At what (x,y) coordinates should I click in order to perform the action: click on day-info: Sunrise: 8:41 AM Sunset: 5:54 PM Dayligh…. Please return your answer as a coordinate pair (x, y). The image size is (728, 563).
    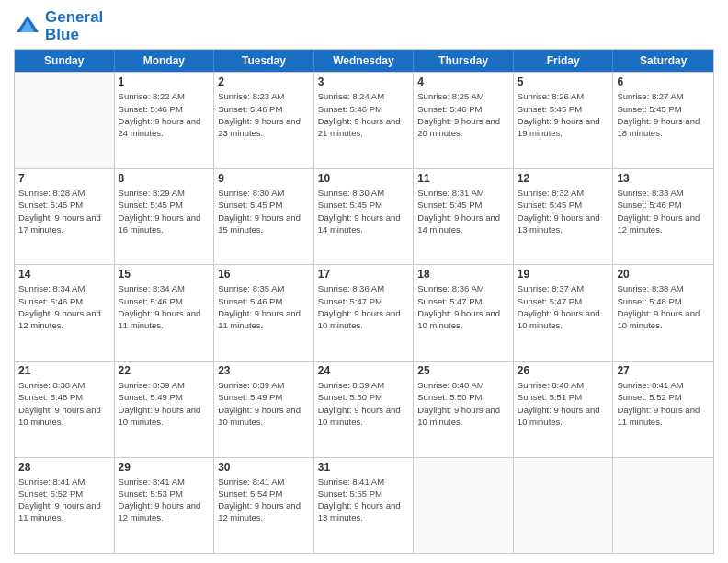
    Looking at the image, I should click on (264, 500).